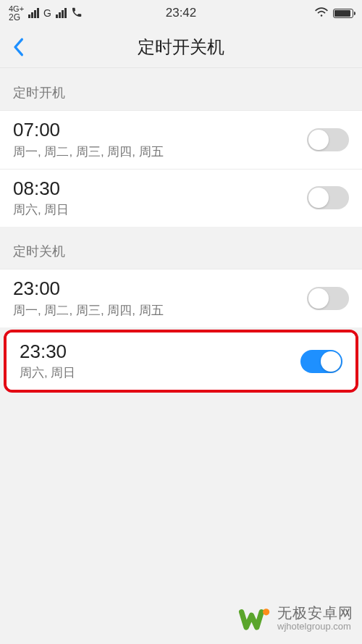  I want to click on status-bar: 4G+ 2G G 23:42, so click(181, 13).